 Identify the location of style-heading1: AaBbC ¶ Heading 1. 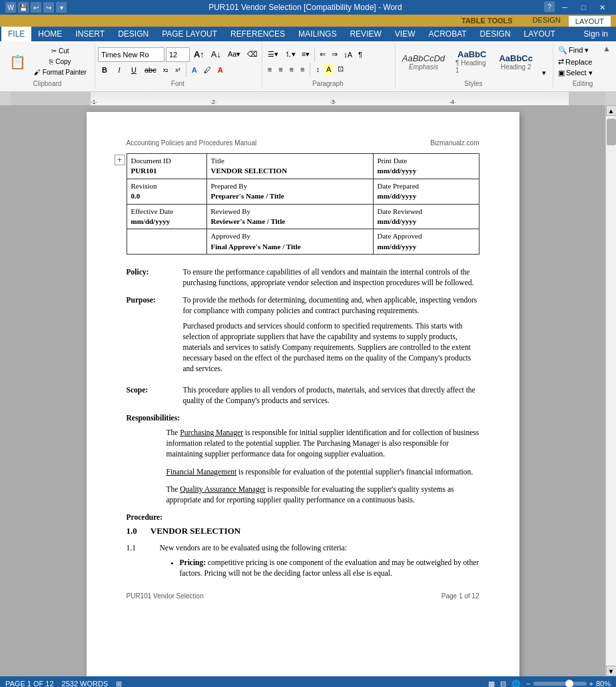
(471, 61).